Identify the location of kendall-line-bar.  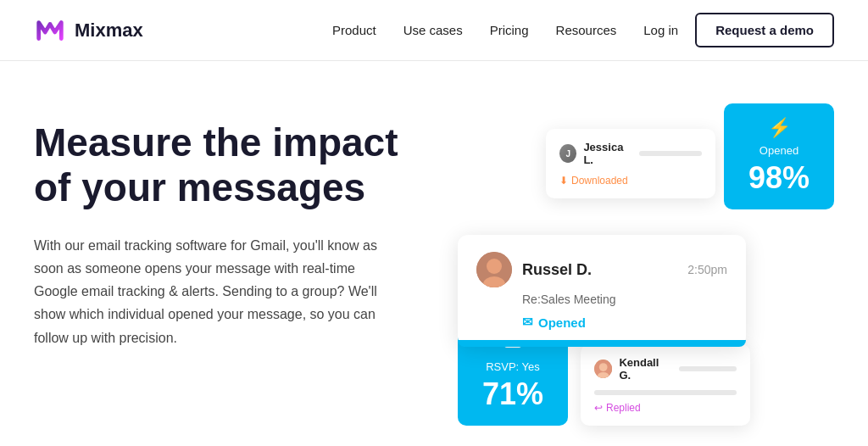
(708, 369).